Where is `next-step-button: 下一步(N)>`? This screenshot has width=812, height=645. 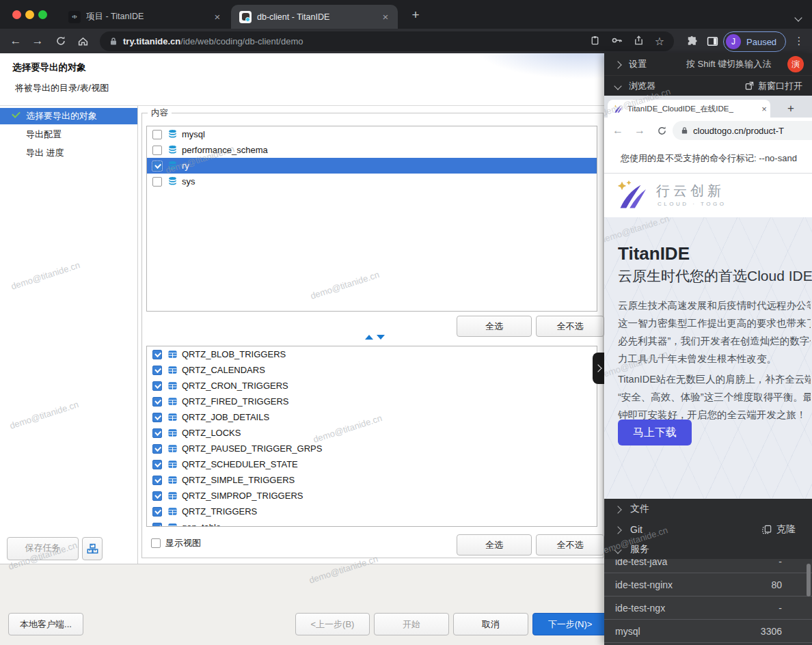
next-step-button: 下一步(N)> is located at coordinates (570, 625).